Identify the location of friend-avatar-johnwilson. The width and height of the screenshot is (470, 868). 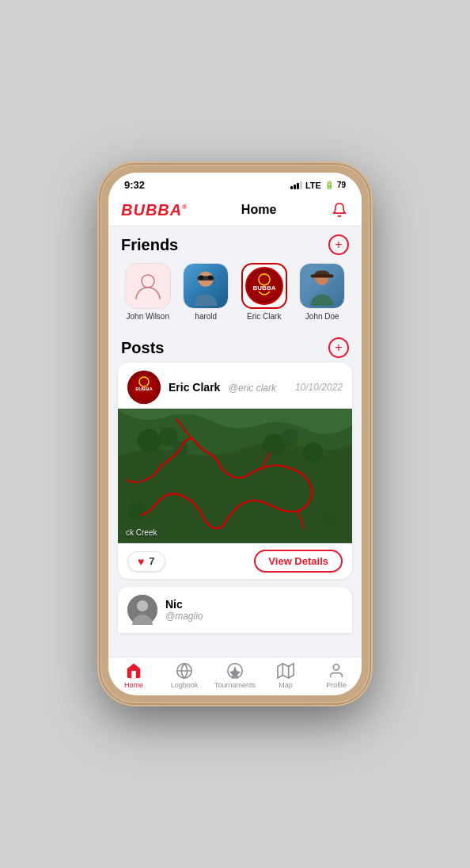
(148, 286).